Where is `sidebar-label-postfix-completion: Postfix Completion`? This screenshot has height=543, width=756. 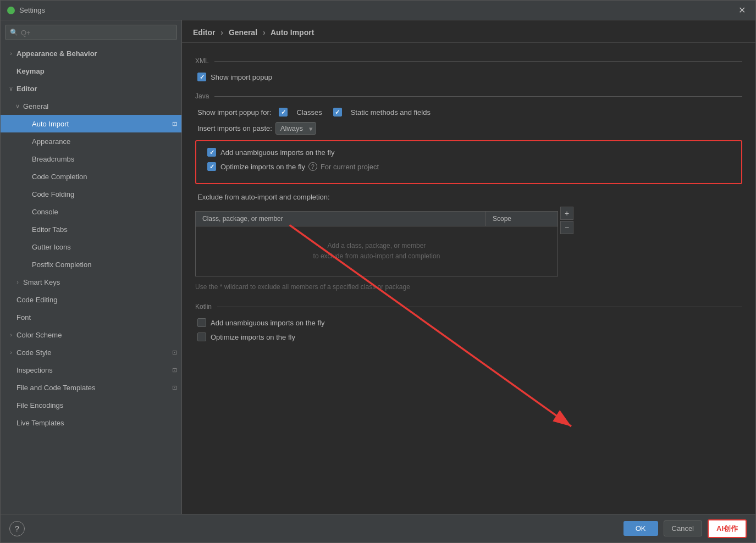 sidebar-label-postfix-completion: Postfix Completion is located at coordinates (104, 265).